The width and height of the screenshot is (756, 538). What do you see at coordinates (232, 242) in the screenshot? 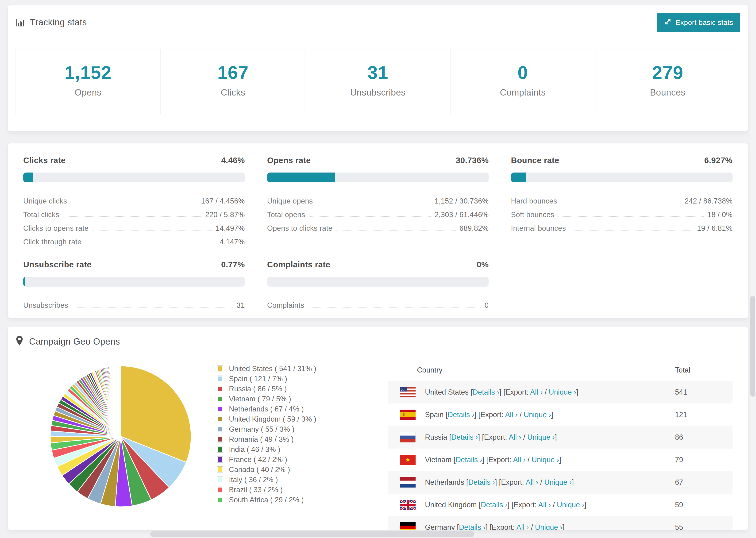
I see `rate-row-value: 4.147%` at bounding box center [232, 242].